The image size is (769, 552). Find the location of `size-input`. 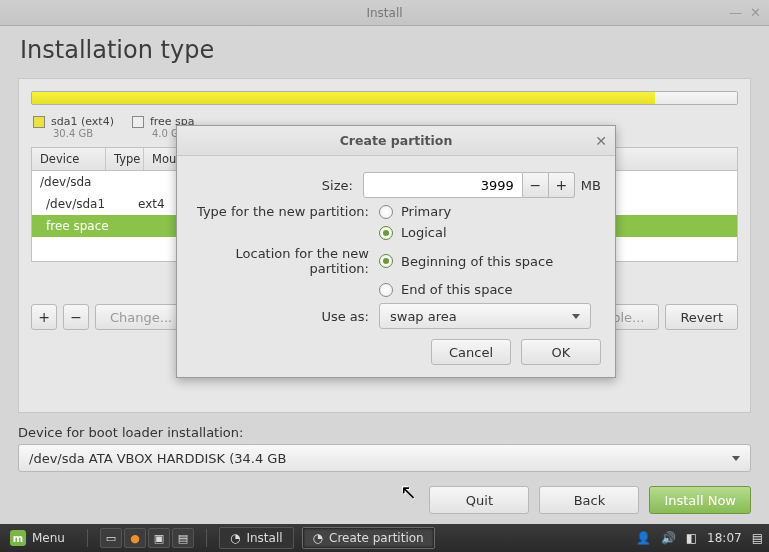

size-input is located at coordinates (443, 185).